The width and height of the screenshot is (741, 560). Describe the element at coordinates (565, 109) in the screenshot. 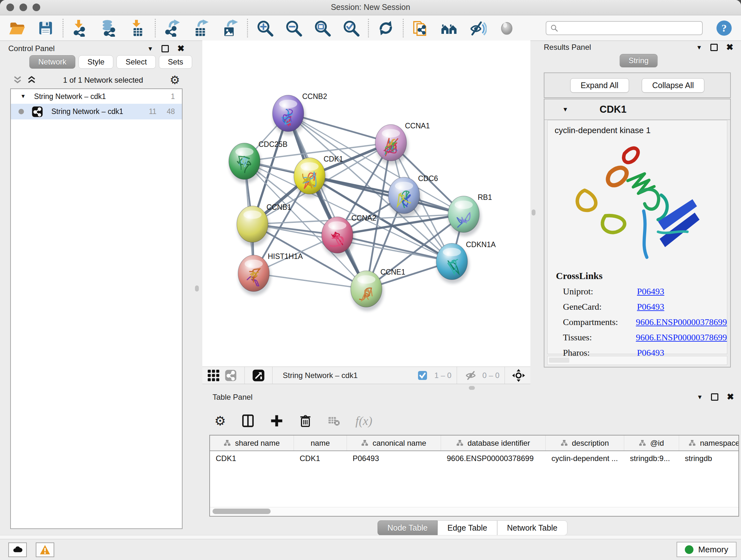

I see `gene-expander-icon: ▼` at that location.